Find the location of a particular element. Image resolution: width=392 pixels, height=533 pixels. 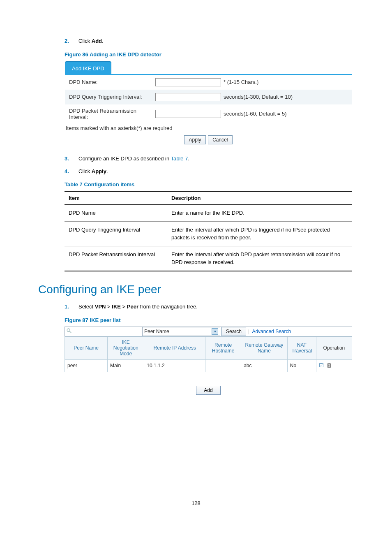

step-list-b: 3. Configure an IKE DPD as described in … is located at coordinates (196, 165).